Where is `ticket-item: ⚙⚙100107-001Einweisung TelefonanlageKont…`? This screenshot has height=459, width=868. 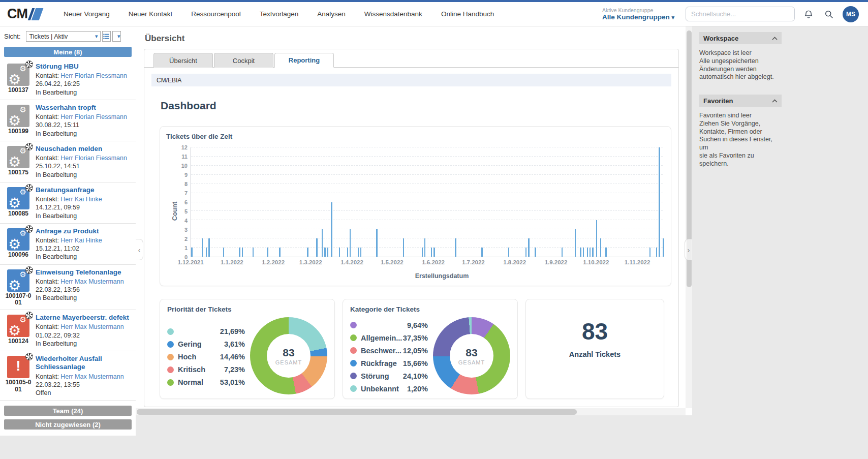 ticket-item: ⚙⚙100107-001Einweisung TelefonanlageKont… is located at coordinates (68, 288).